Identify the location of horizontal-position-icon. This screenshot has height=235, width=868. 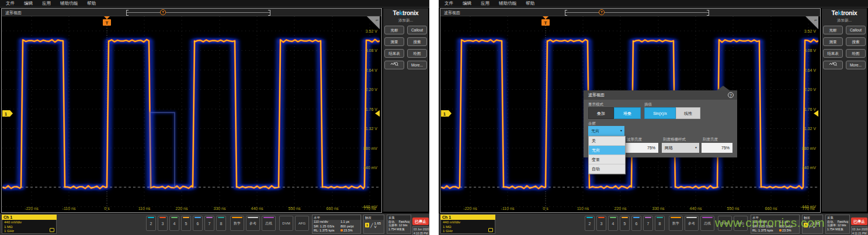
(342, 230).